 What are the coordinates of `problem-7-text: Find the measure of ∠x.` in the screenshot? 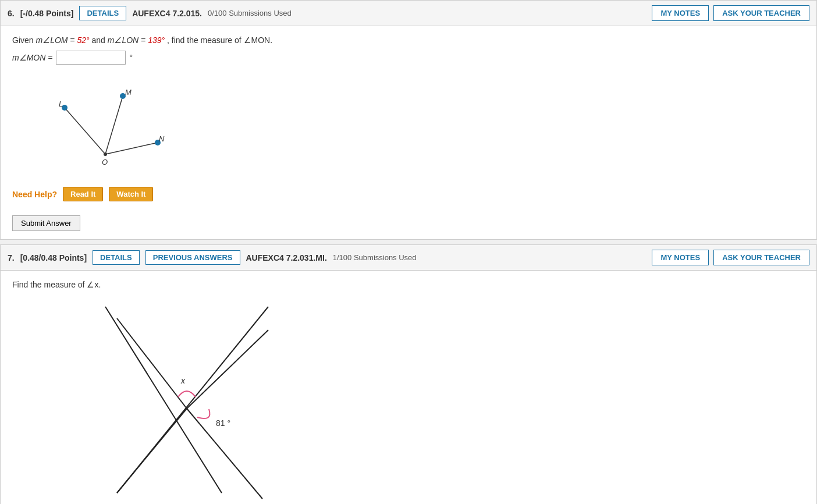 It's located at (56, 285).